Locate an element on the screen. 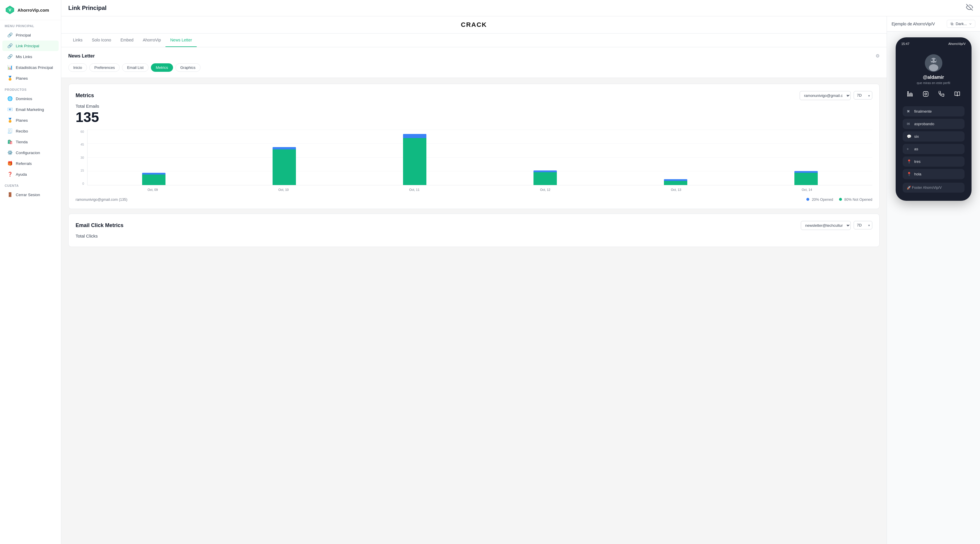  linkedin-icon is located at coordinates (910, 94).